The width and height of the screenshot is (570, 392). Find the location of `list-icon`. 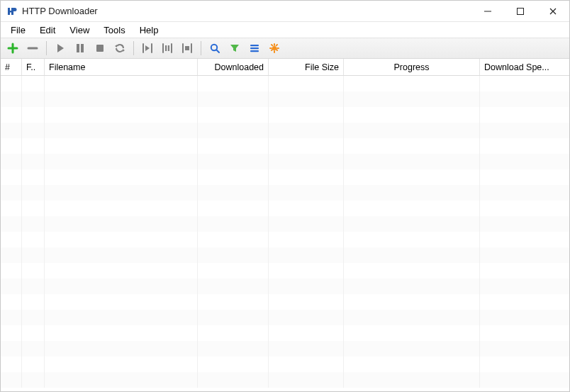

list-icon is located at coordinates (255, 48).